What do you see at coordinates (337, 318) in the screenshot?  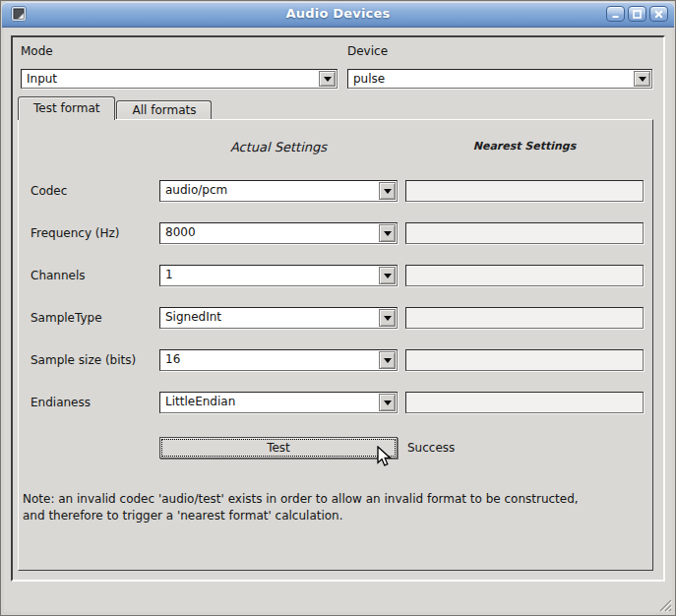 I see `sample-type-row: SampleType SignedInt` at bounding box center [337, 318].